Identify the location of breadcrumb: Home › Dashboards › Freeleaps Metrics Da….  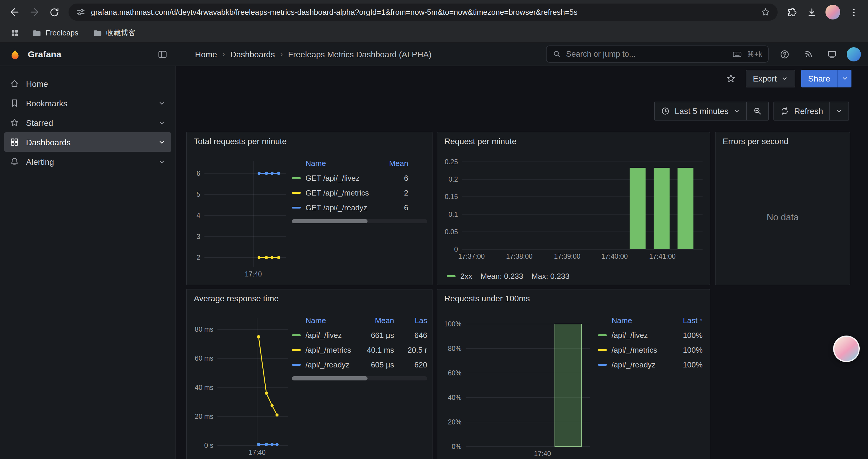
(313, 54).